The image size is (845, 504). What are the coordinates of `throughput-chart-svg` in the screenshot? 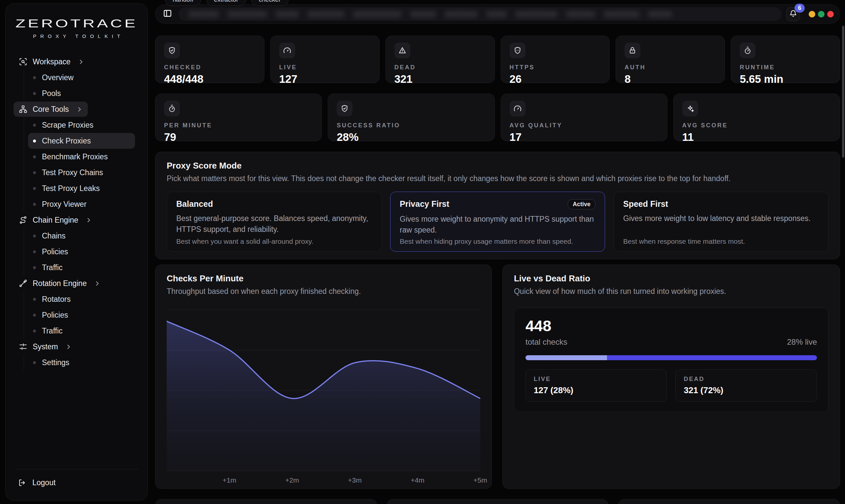 It's located at (323, 391).